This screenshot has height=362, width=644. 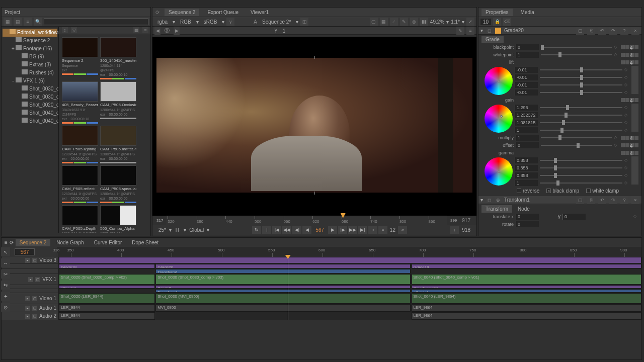 What do you see at coordinates (74, 30) in the screenshot?
I see `filter-icon: ▽` at bounding box center [74, 30].